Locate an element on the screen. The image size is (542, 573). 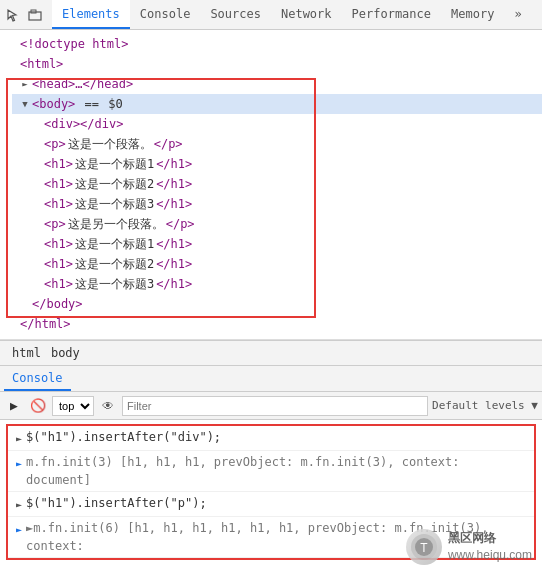
breadcrumb-html: html is located at coordinates (26, 353).